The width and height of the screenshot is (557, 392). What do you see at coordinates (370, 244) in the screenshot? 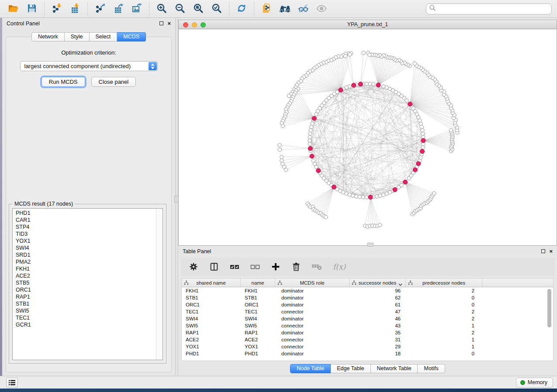
I see `horizontal-splitter-handle` at bounding box center [370, 244].